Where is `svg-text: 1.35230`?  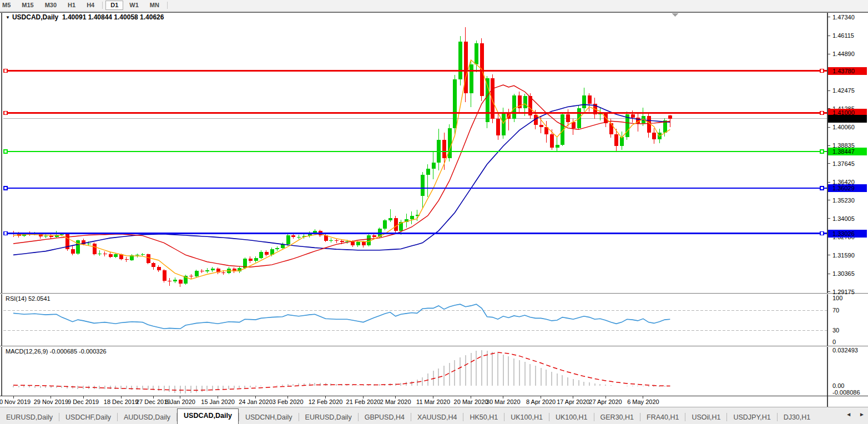 svg-text: 1.35230 is located at coordinates (844, 200).